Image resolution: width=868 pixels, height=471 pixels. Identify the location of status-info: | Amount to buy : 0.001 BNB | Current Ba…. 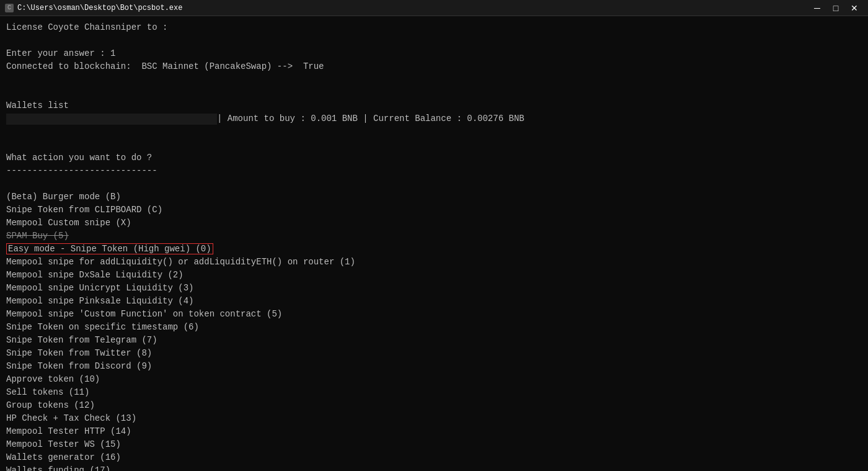
(371, 119).